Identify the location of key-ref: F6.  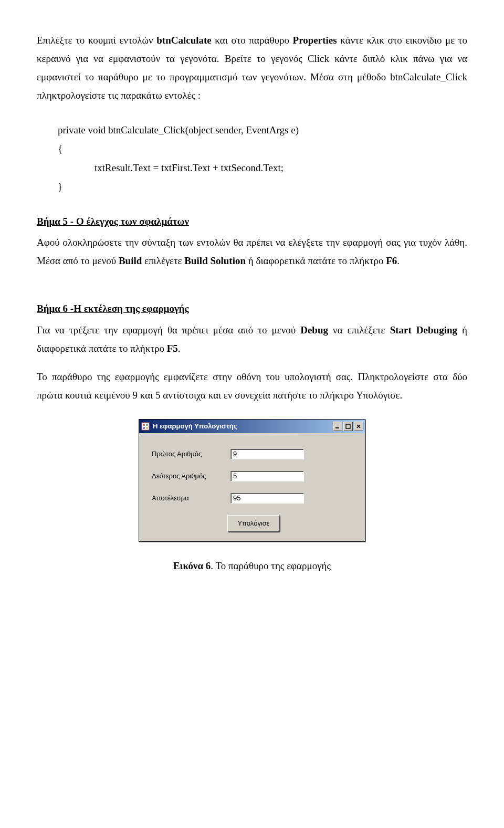
(392, 260).